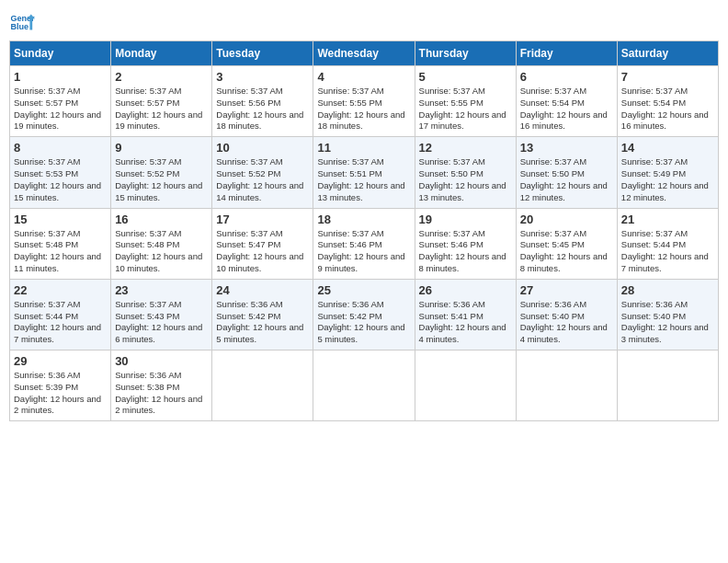 Image resolution: width=728 pixels, height=563 pixels. Describe the element at coordinates (162, 77) in the screenshot. I see `day-number: 2` at that location.